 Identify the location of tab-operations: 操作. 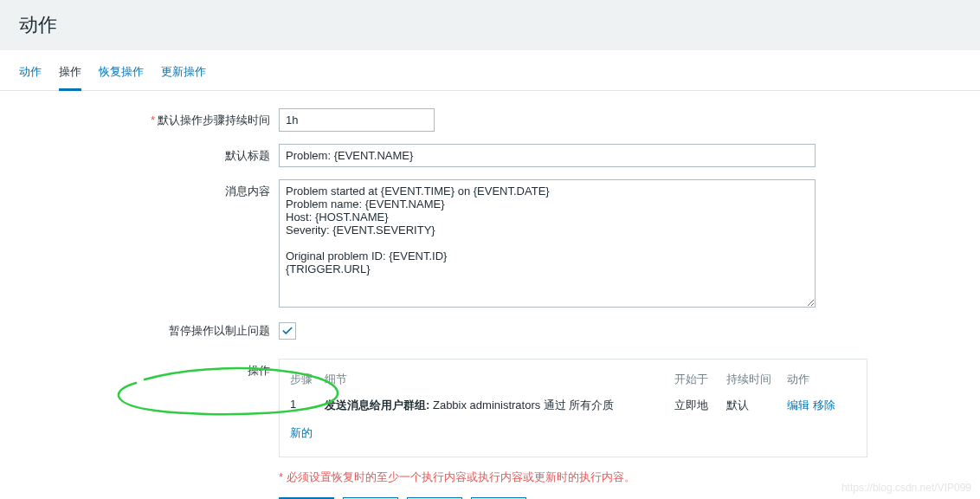
(70, 76).